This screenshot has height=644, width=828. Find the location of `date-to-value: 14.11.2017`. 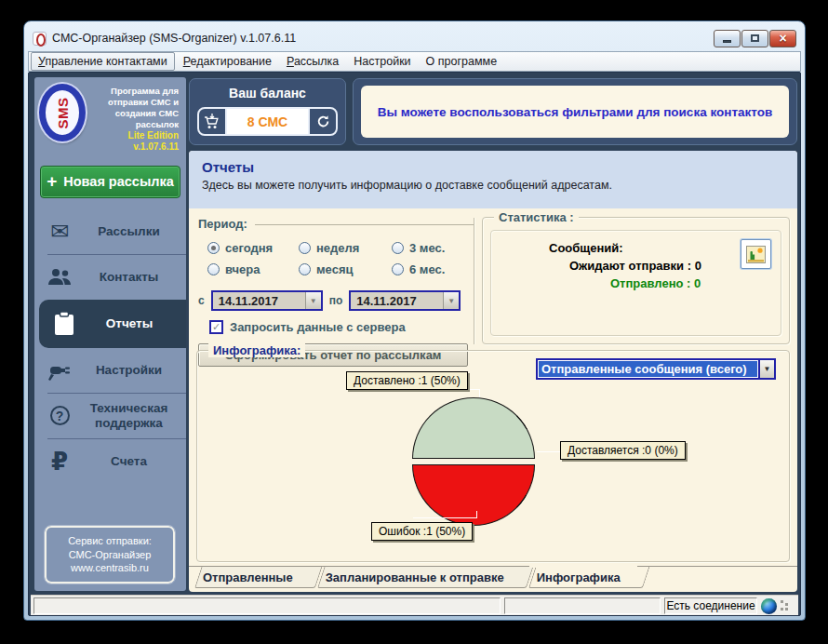

date-to-value: 14.11.2017 is located at coordinates (396, 301).